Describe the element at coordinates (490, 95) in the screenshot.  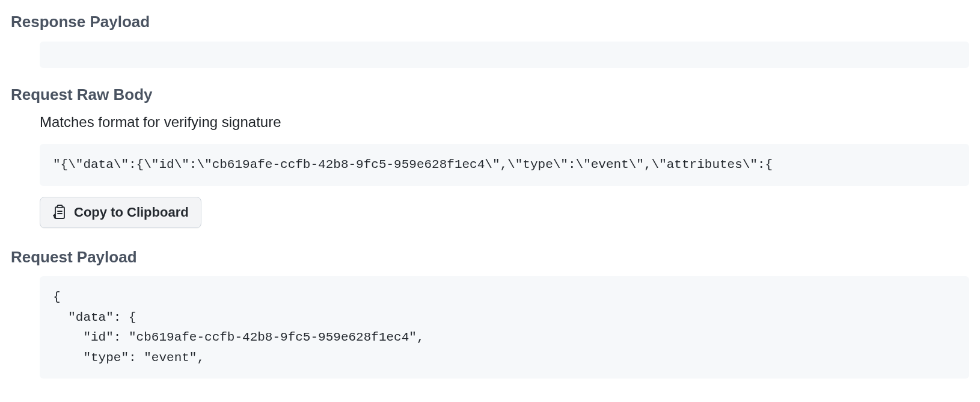
I see `request-raw-body-heading: Request Raw Body` at that location.